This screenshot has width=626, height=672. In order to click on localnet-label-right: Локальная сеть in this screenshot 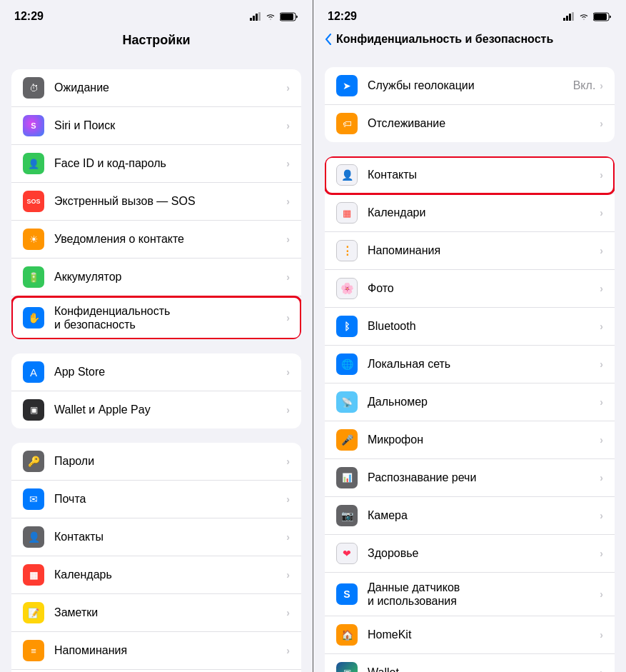, I will do `click(484, 364)`.